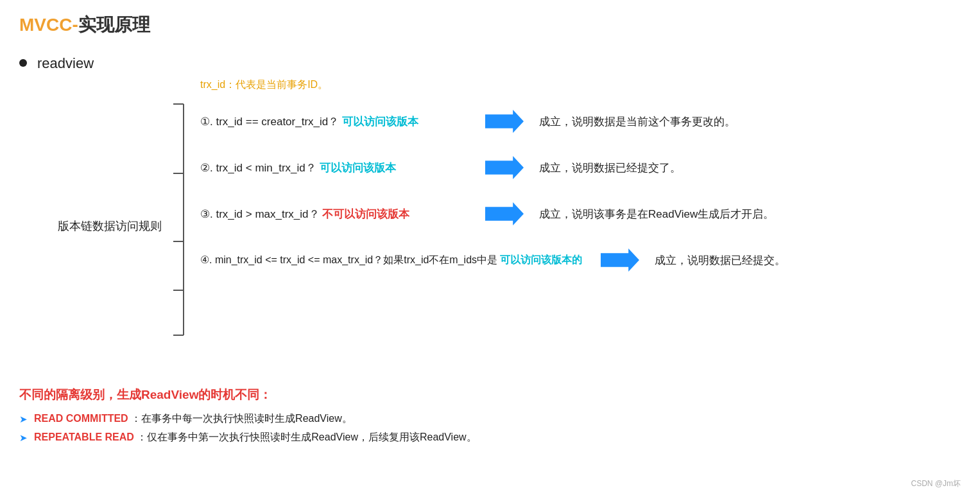  I want to click on rule-row-2: ②. trx_id < min_trx_id？ 可以访问该版本 成立，说明数据已…, so click(490, 168).